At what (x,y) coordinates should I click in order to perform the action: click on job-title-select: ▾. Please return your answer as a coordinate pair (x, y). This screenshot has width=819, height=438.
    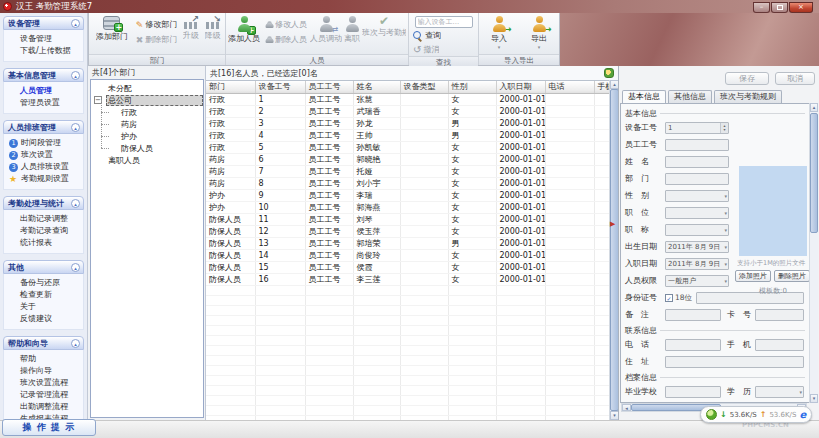
    Looking at the image, I should click on (697, 230).